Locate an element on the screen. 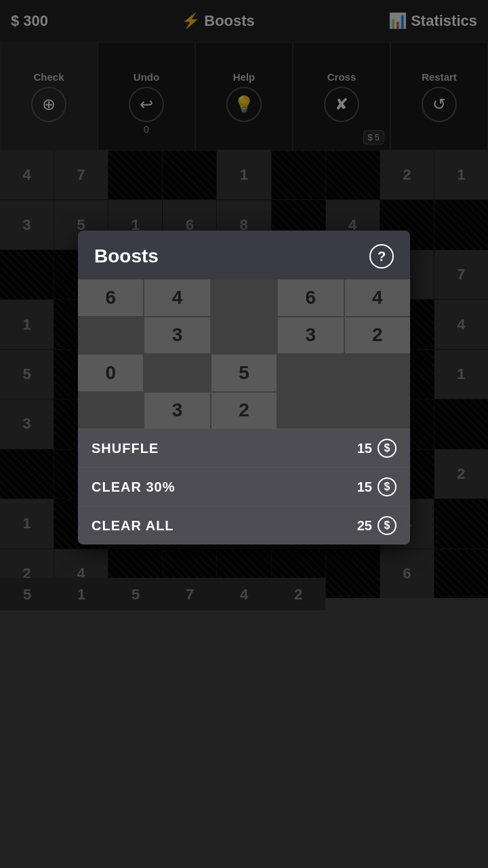 The height and width of the screenshot is (868, 488). clear30-boost-button: CLEAR 30% 15 $ is located at coordinates (244, 487).